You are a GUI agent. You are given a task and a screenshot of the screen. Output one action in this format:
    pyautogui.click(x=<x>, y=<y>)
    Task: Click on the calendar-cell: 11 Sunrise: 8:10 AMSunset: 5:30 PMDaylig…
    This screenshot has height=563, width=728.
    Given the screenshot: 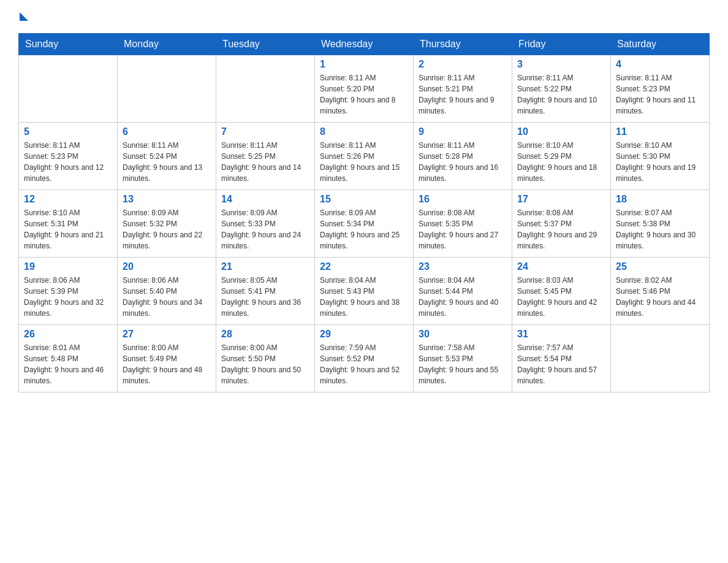 What is the action you would take?
    pyautogui.click(x=661, y=156)
    